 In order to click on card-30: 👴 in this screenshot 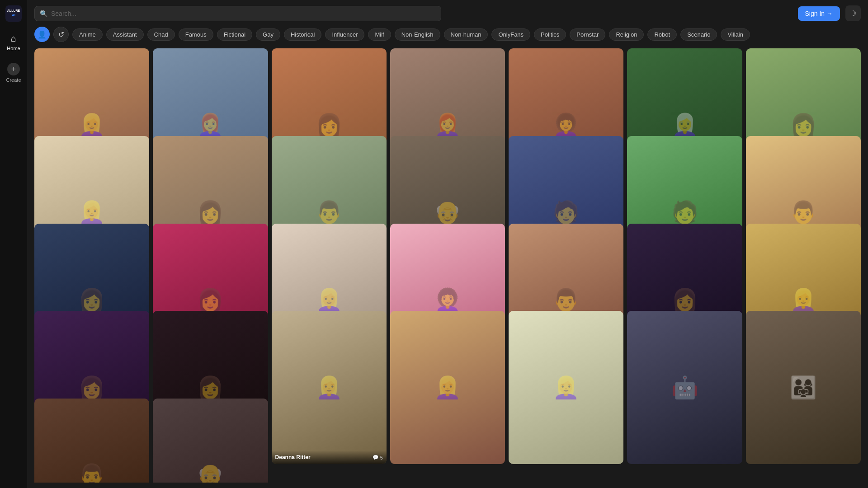, I will do `click(210, 441)`.